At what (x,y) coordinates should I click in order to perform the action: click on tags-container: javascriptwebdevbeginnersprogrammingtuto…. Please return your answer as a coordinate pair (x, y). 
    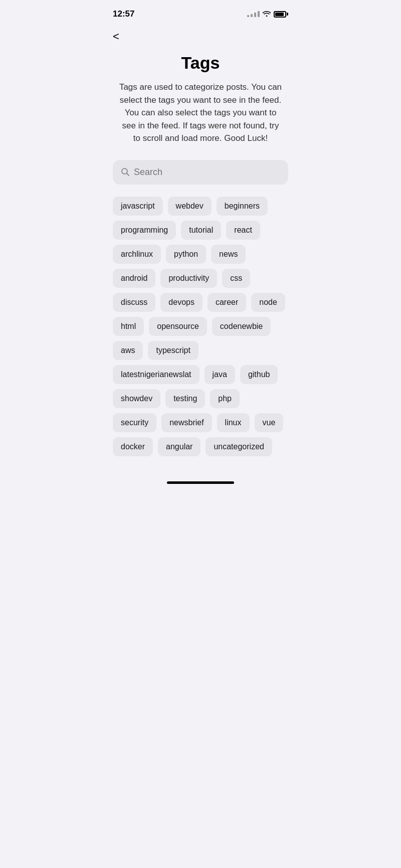
    Looking at the image, I should click on (200, 326).